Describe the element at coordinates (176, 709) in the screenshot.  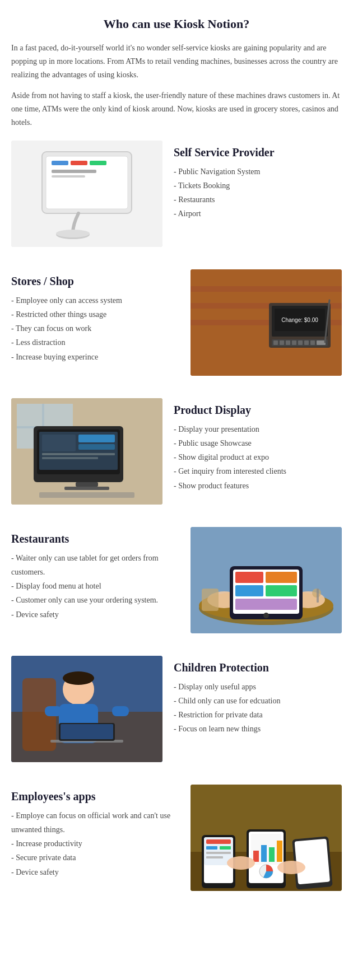
I see `section-children-protection: Children Protection Display only useful …` at that location.